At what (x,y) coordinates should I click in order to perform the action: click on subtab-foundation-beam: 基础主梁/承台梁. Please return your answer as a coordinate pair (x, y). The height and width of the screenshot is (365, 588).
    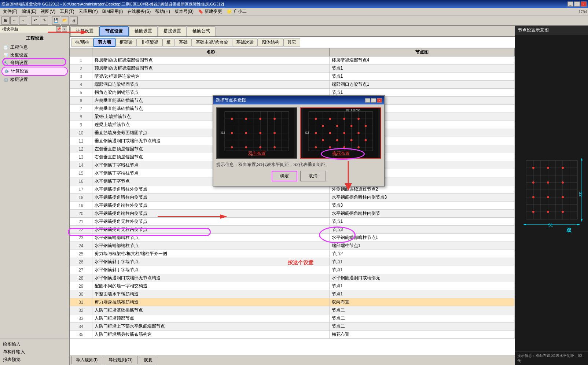
    Looking at the image, I should click on (212, 43).